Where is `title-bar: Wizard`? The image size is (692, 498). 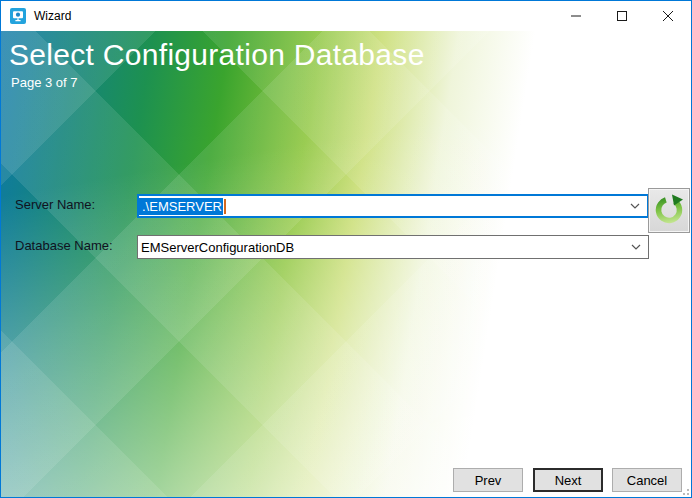
title-bar: Wizard is located at coordinates (346, 16).